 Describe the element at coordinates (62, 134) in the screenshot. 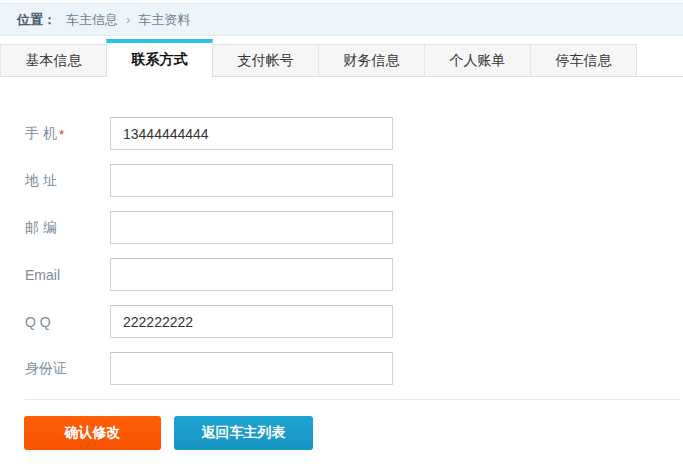

I see `required-asterisk: *` at that location.